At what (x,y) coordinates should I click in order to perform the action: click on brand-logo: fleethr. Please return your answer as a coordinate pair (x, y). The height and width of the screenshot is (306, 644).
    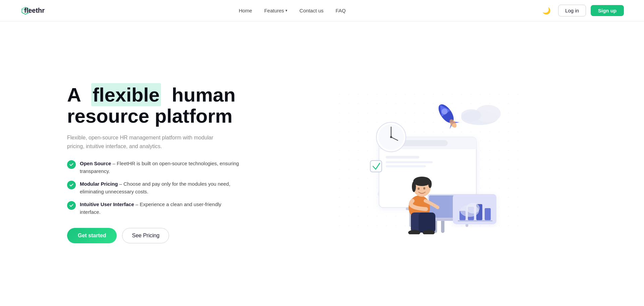
    Looking at the image, I should click on (32, 11).